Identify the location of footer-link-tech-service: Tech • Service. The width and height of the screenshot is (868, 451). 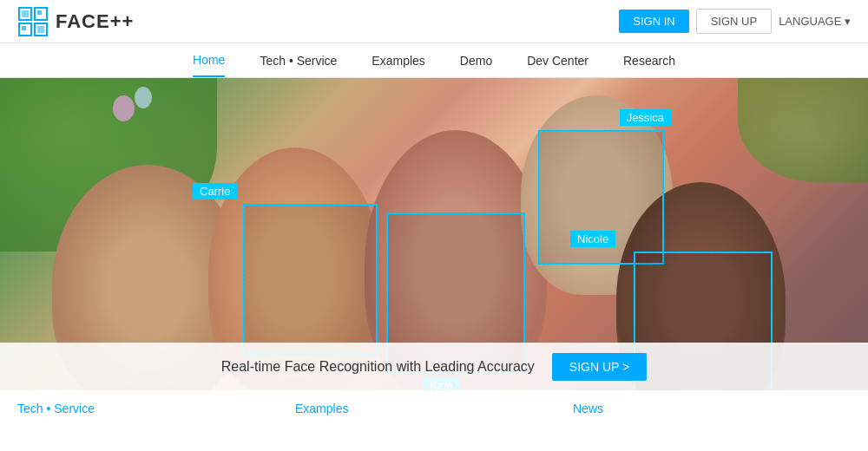
(56, 409).